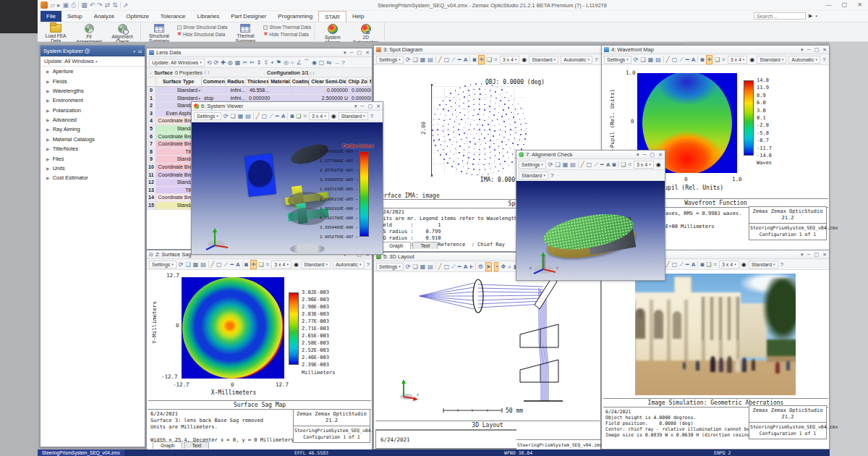 The width and height of the screenshot is (868, 456). Describe the element at coordinates (780, 16) in the screenshot. I see `search-input` at that location.